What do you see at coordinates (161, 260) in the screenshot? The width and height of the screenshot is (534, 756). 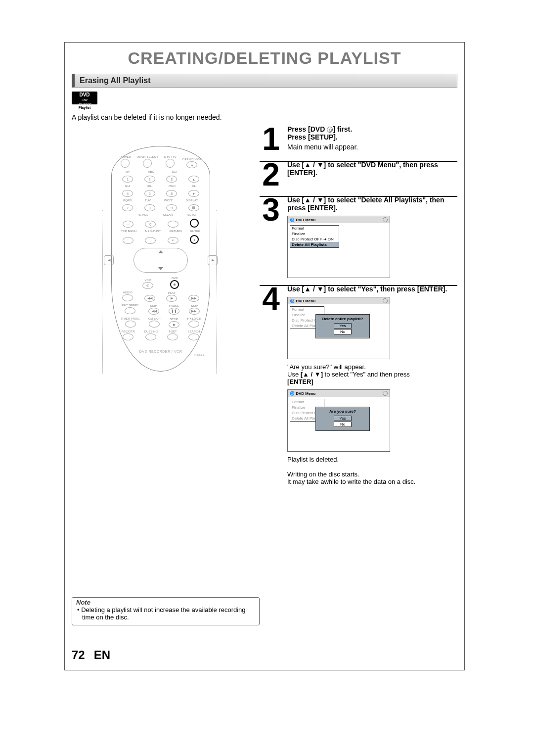 I see `dpad` at bounding box center [161, 260].